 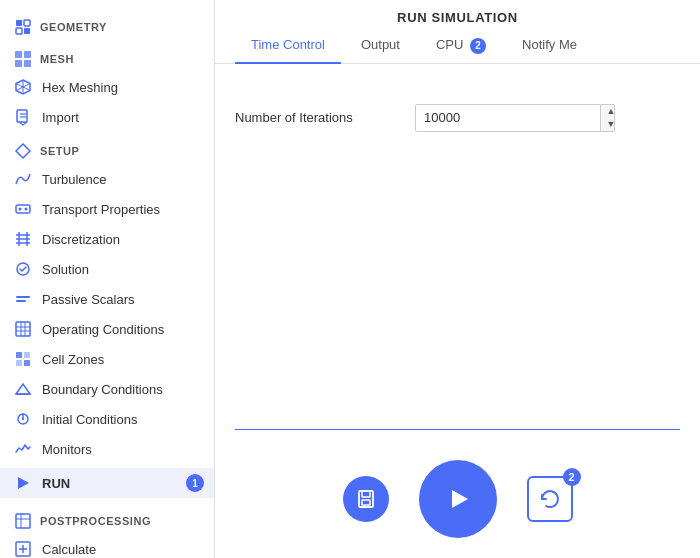 What do you see at coordinates (69, 550) in the screenshot?
I see `sidebar-item-label: Calculate` at bounding box center [69, 550].